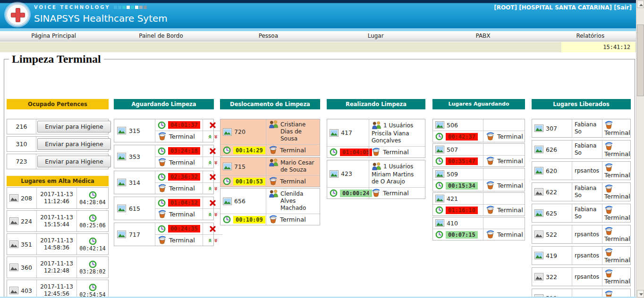 Image resolution: width=644 pixels, height=298 pixels. Describe the element at coordinates (101, 14) in the screenshot. I see `brand-block: VOICE TECHNOLOGY SINAPSYS Healthcare Syt…` at that location.